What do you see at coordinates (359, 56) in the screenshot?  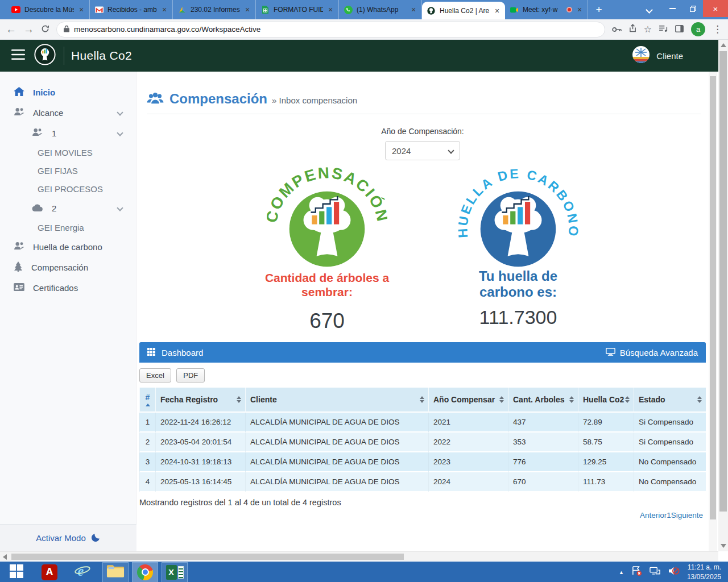 I see `app-header: Huella Co2 Cliente` at bounding box center [359, 56].